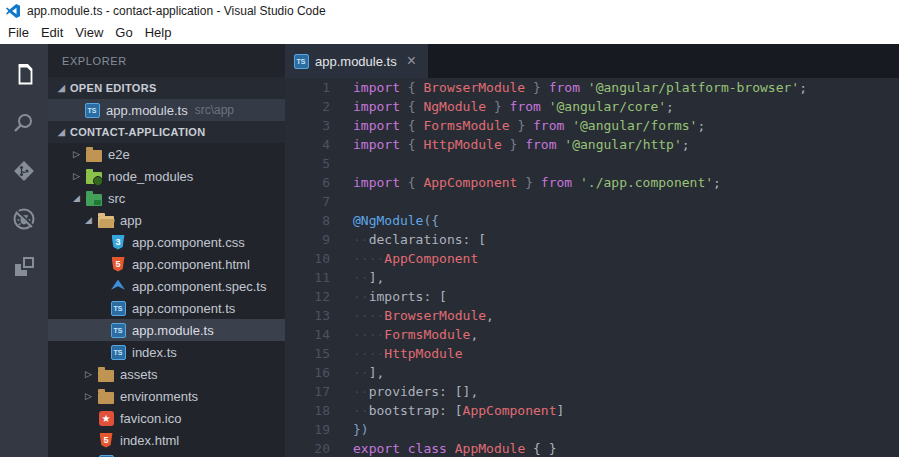  Describe the element at coordinates (166, 132) in the screenshot. I see `project-section-header: ◢ CONTACT-APPLICATION` at that location.